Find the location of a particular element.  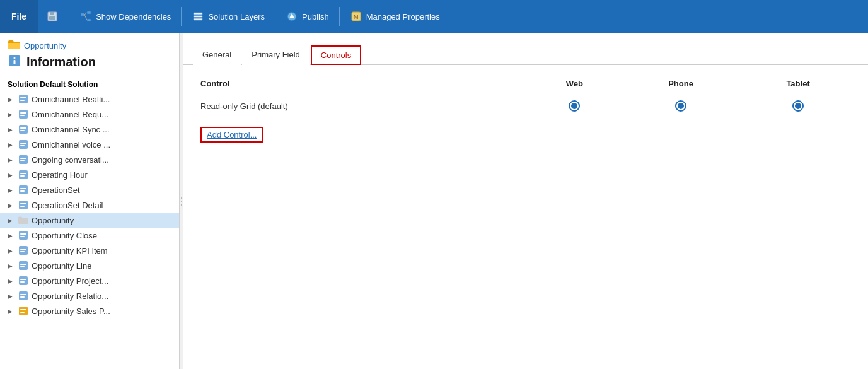

sidebar-item-label: Opportunity Sales P... is located at coordinates (71, 312).